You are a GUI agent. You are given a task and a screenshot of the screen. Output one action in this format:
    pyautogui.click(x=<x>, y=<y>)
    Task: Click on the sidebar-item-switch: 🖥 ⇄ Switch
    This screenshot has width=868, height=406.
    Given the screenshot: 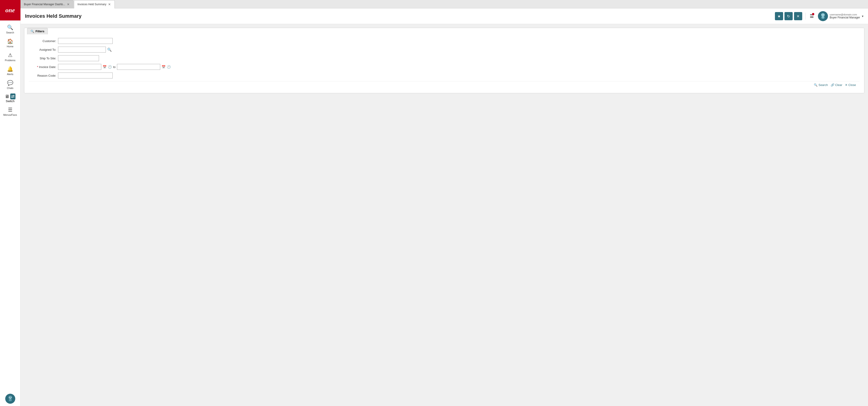 What is the action you would take?
    pyautogui.click(x=10, y=98)
    